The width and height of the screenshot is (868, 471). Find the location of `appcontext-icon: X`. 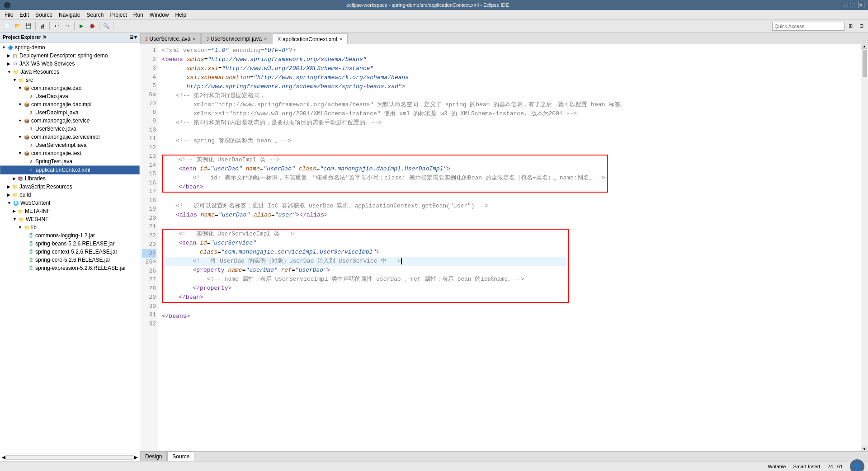

appcontext-icon: X is located at coordinates (31, 170).